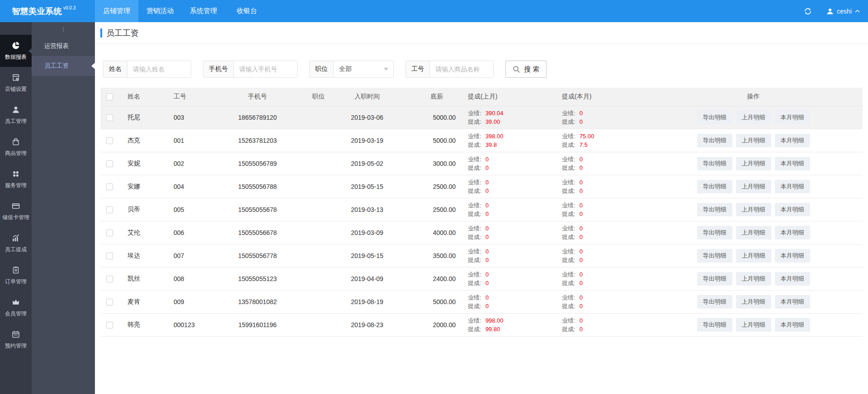 This screenshot has height=394, width=868. What do you see at coordinates (367, 186) in the screenshot?
I see `cell-hiredate: 2019-05-15` at bounding box center [367, 186].